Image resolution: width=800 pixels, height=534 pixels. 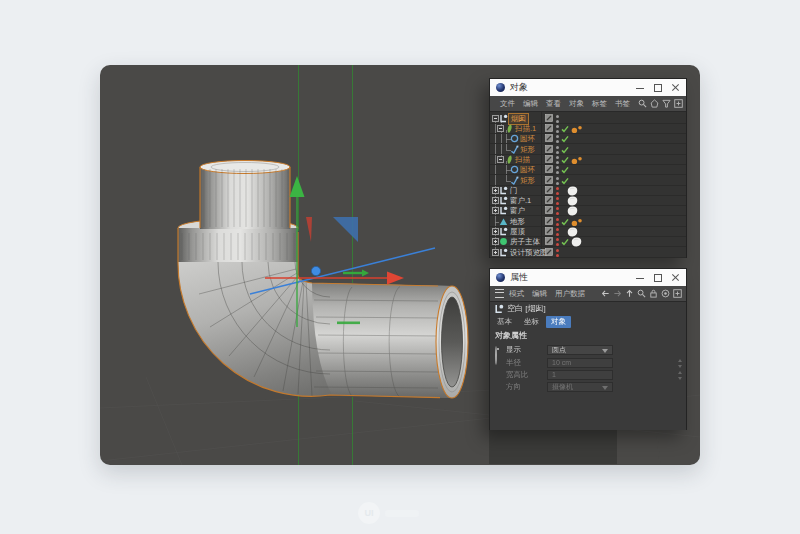 What do you see at coordinates (508, 104) in the screenshot?
I see `menu-file: 文件` at bounding box center [508, 104].